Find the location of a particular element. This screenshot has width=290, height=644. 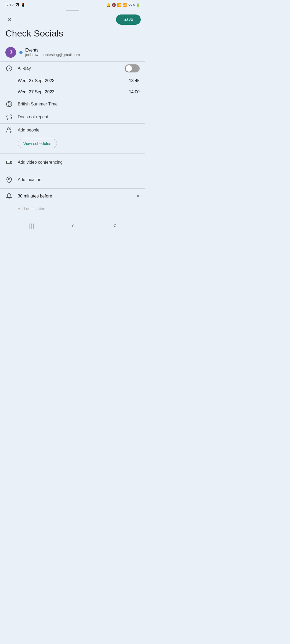

top-bar: × Save is located at coordinates (73, 20).